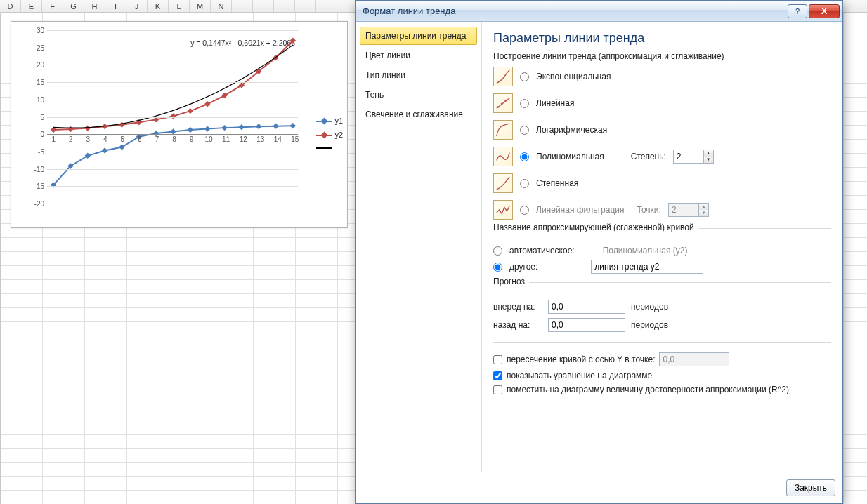 This screenshot has width=867, height=504. Describe the element at coordinates (662, 38) in the screenshot. I see `pane-heading: Параметры линии тренда` at that location.